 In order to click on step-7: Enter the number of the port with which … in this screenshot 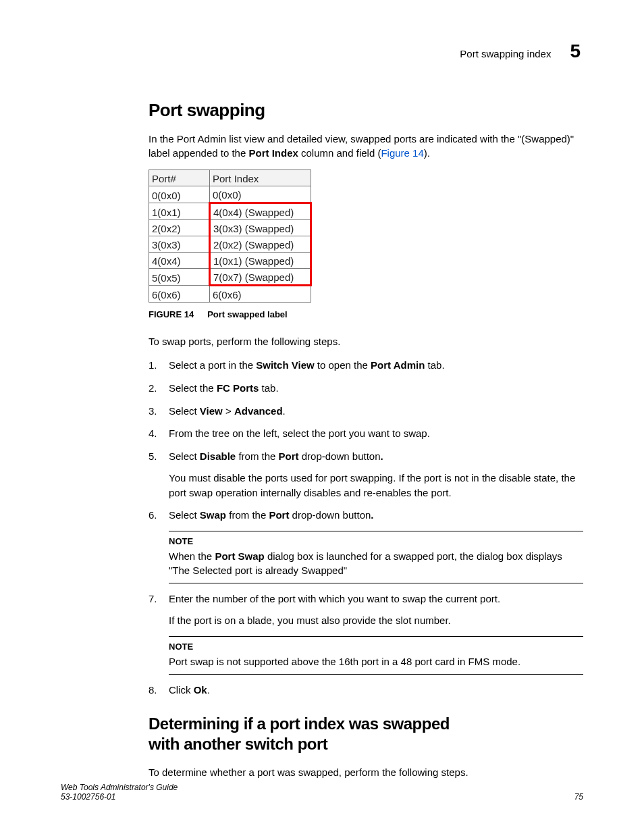, I will do `click(366, 633)`.